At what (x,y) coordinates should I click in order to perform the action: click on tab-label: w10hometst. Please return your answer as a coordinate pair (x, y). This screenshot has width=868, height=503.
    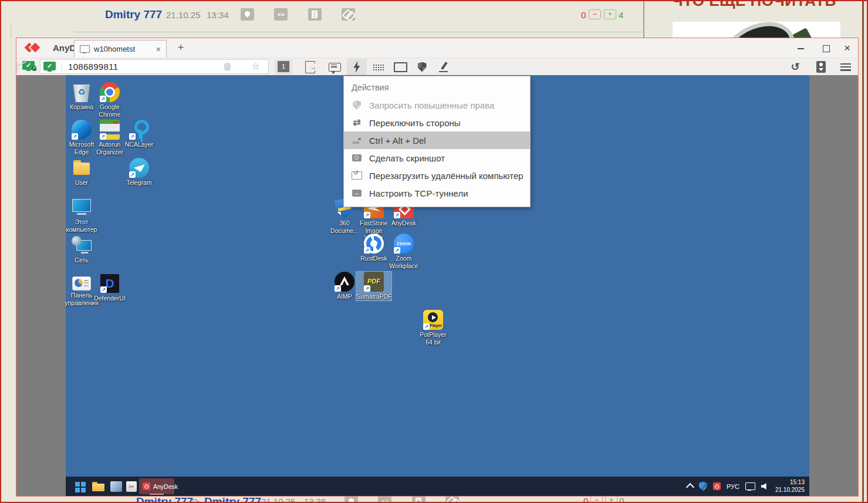
    Looking at the image, I should click on (123, 49).